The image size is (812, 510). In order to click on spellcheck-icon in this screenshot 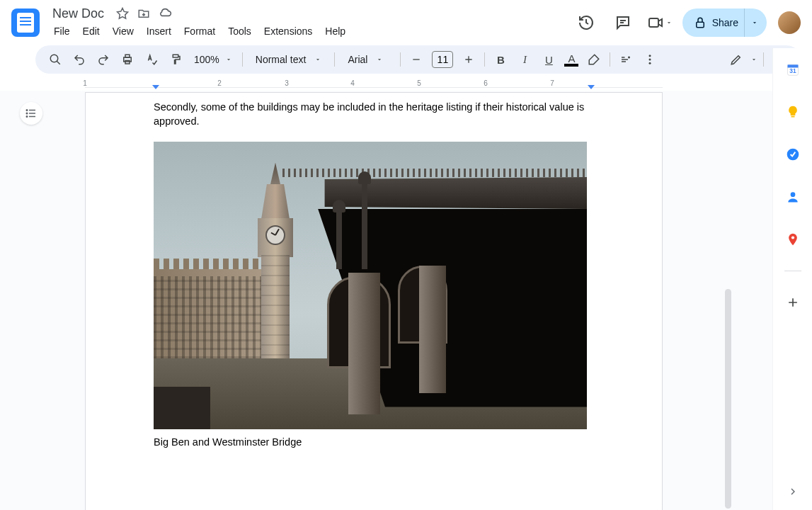, I will do `click(151, 60)`.